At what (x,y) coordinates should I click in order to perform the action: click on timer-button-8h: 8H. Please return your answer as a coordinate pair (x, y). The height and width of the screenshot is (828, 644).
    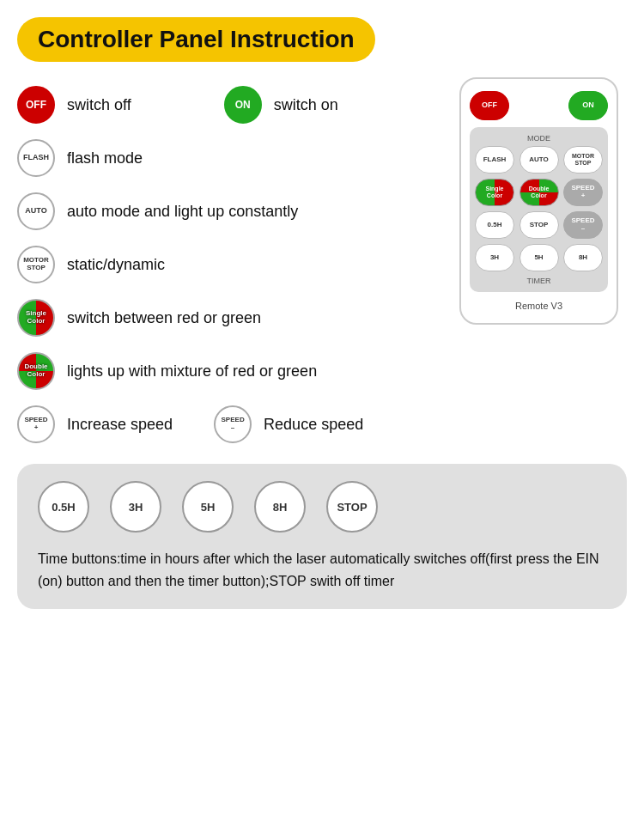
    Looking at the image, I should click on (280, 507).